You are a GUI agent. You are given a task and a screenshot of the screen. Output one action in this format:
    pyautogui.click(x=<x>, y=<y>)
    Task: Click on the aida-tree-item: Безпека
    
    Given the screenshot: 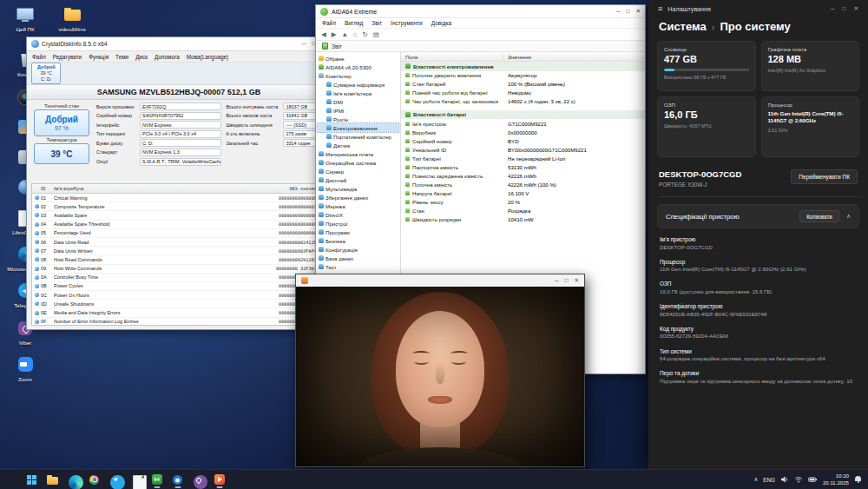 What is the action you would take?
    pyautogui.click(x=358, y=241)
    